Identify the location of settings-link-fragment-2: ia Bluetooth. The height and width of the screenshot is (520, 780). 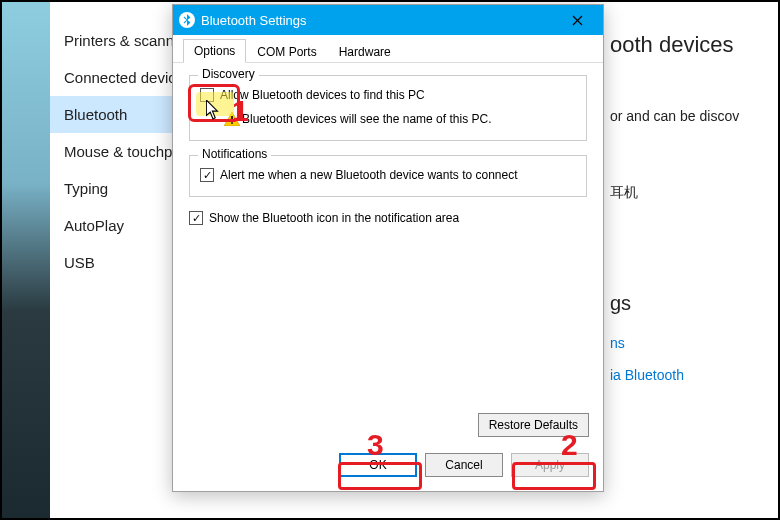
(690, 375).